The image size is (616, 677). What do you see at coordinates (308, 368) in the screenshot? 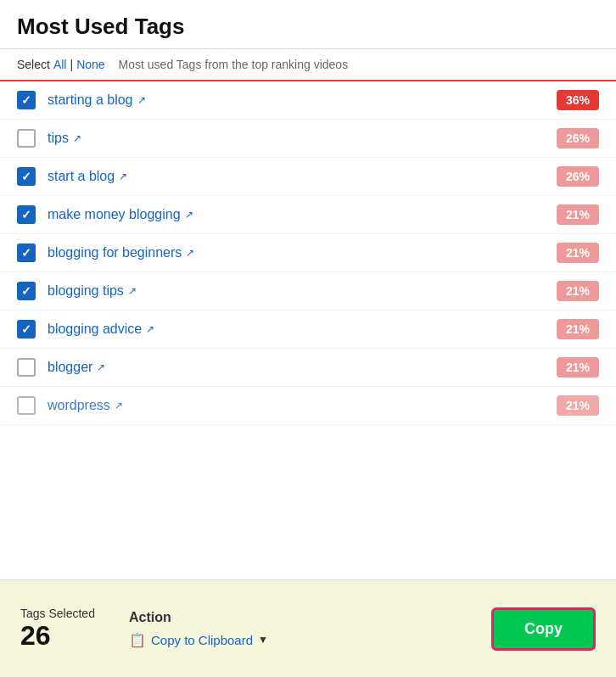
I see `tag-row: blogger ↗21%` at bounding box center [308, 368].